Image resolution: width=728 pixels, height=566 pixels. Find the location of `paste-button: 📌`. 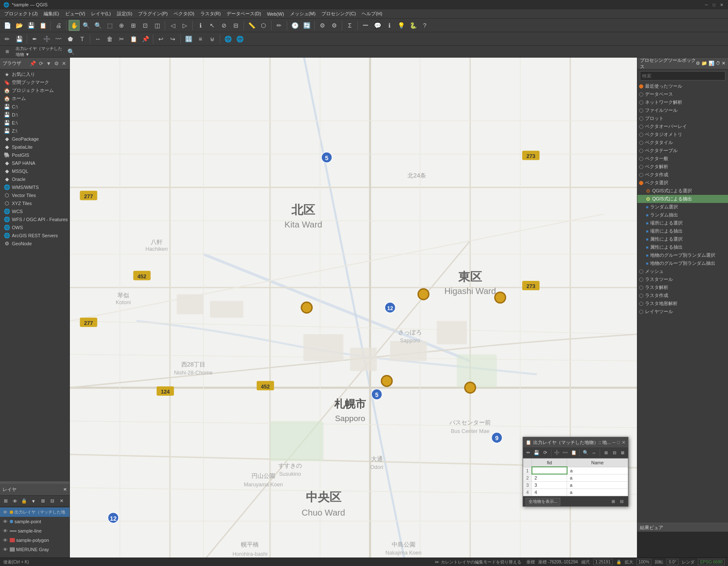

paste-button: 📌 is located at coordinates (145, 39).